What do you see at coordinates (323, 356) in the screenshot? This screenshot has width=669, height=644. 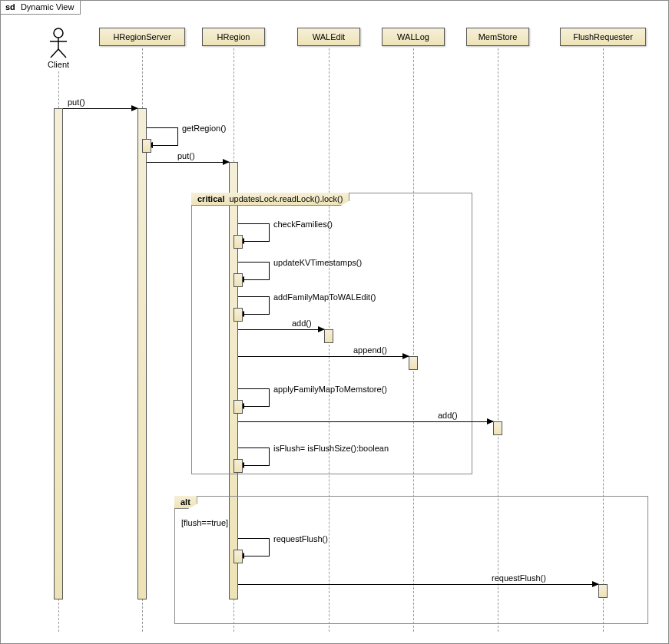 I see `msg-append-wallog: append()` at bounding box center [323, 356].